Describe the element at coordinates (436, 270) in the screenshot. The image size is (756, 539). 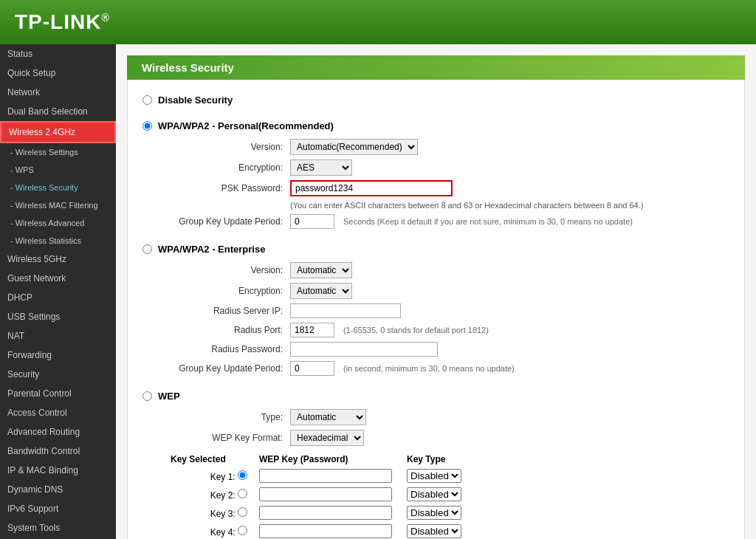
I see `wpa-enterprise-version-row: Version: Automatic WPA WPA2` at that location.